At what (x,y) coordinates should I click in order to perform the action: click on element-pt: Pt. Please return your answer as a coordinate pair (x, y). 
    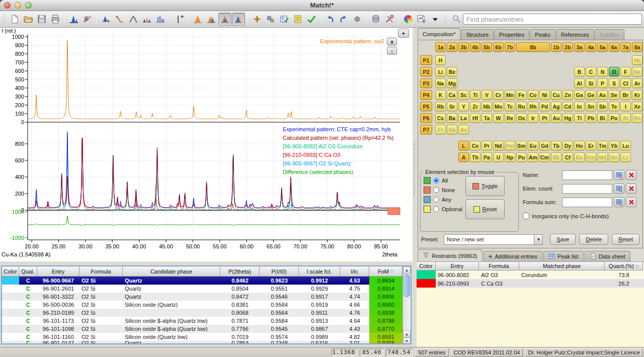
    Looking at the image, I should click on (544, 118).